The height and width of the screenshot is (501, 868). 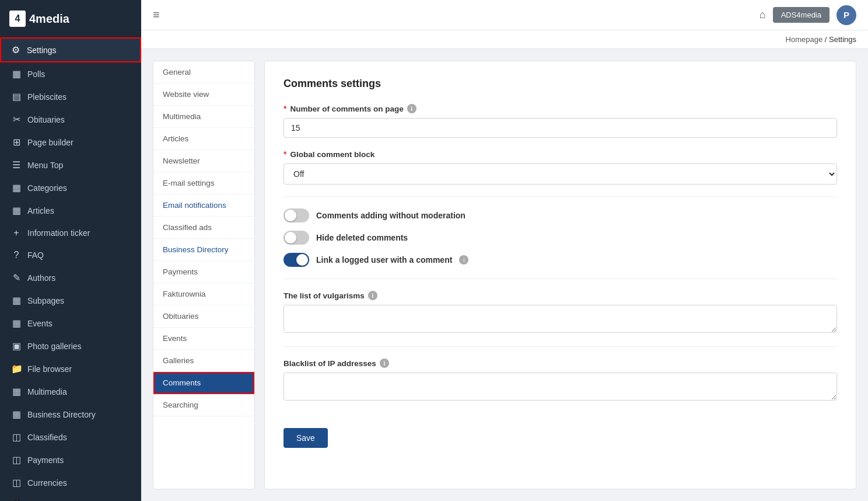 I want to click on toggle-hide-deleted-label: Hide deleted comments, so click(x=362, y=238).